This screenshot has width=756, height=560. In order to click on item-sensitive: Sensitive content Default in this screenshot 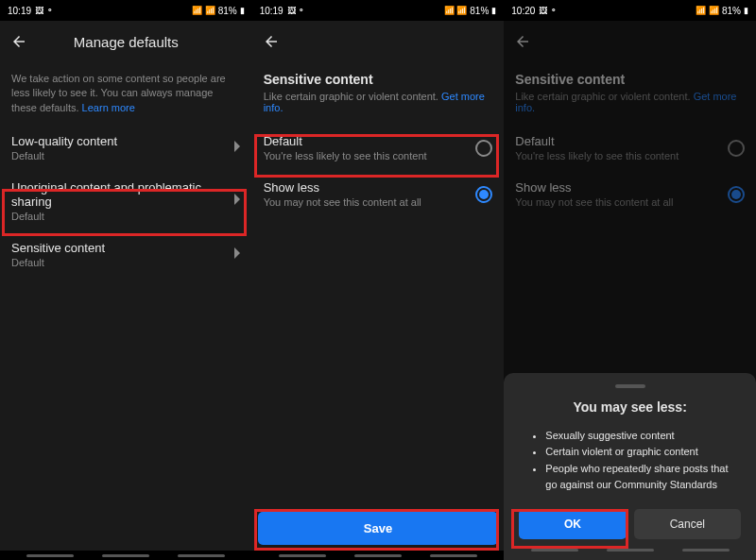, I will do `click(127, 255)`.